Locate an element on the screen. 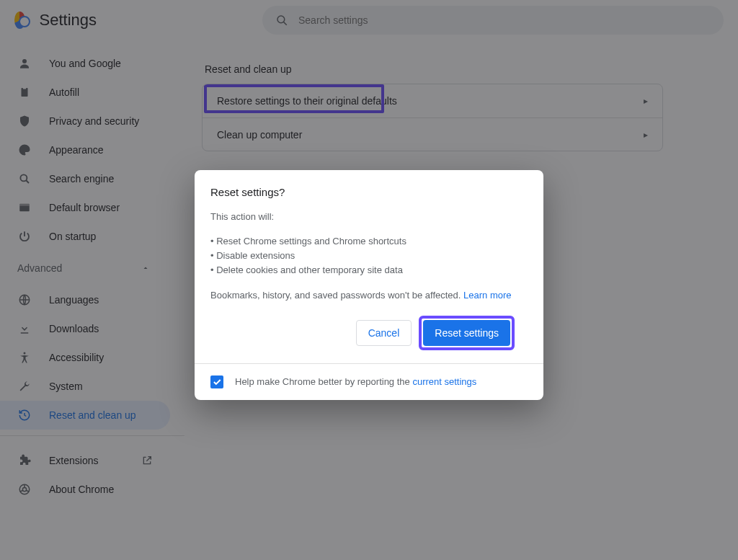 Image resolution: width=738 pixels, height=560 pixels. dialog-bullet: Delete cookies and other temporary site … is located at coordinates (369, 270).